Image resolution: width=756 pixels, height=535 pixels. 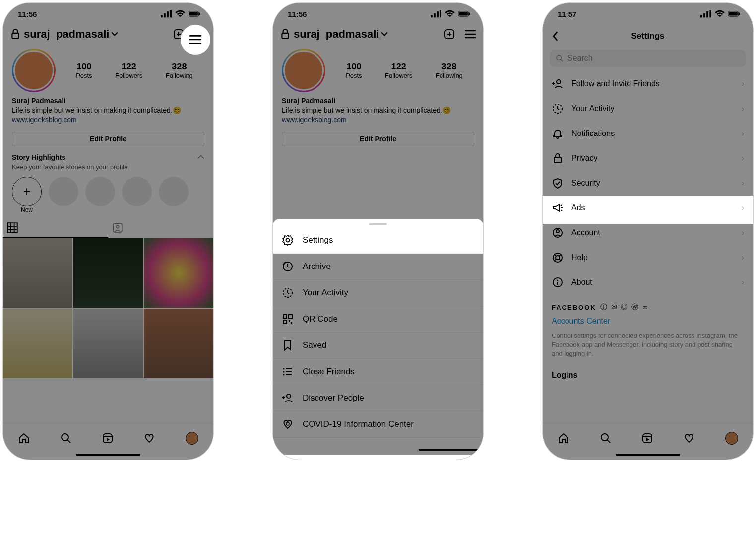 What do you see at coordinates (648, 158) in the screenshot?
I see `settings-item-privacy: Privacy ›` at bounding box center [648, 158].